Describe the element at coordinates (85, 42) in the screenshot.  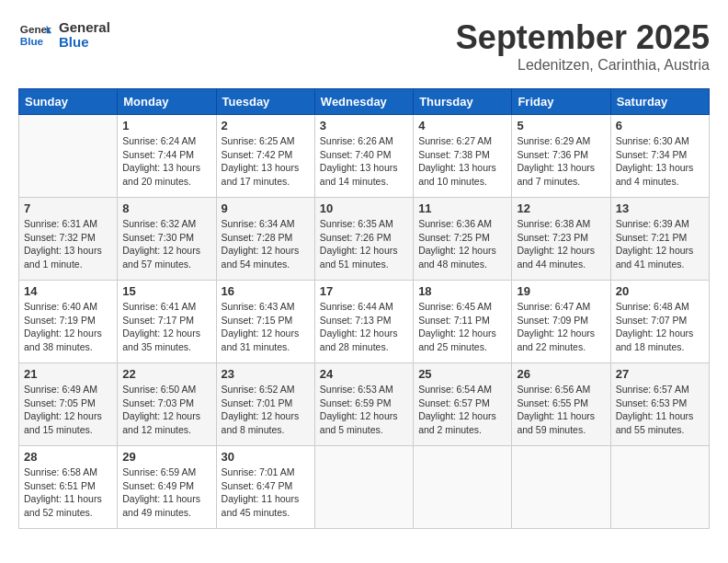
I see `logo-blue: Blue` at that location.